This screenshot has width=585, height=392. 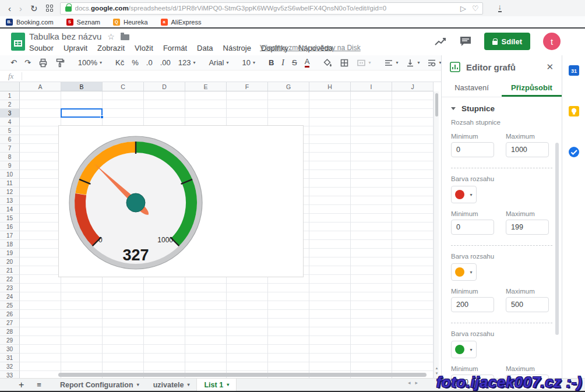 What do you see at coordinates (413, 63) in the screenshot?
I see `vertical-align-button: ▾` at bounding box center [413, 63].